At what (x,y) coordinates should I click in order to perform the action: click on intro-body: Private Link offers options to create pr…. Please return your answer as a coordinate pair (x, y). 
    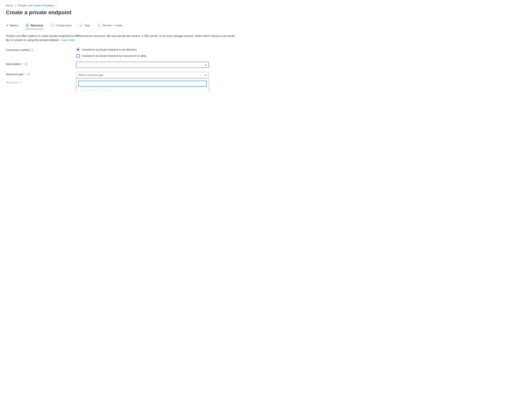
    Looking at the image, I should click on (120, 38).